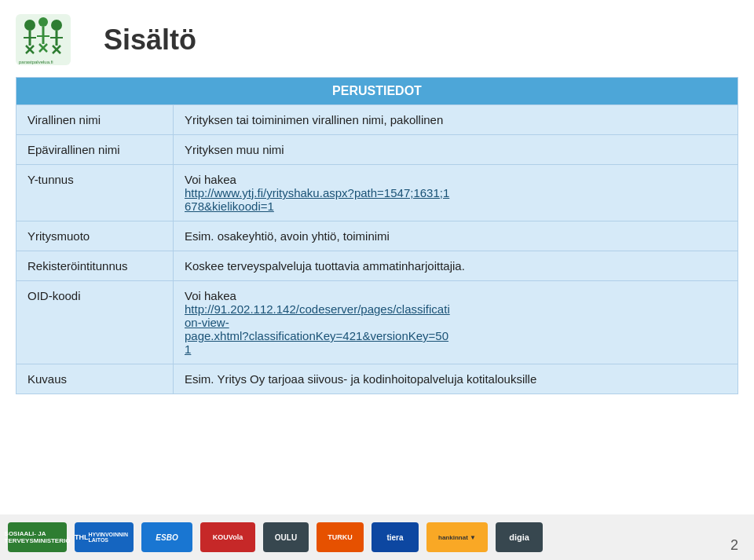 The image size is (754, 560). I want to click on footer: SOSIAALI- JATERVEYSMINISTERIÖ THLHYVINVO…, so click(377, 537).